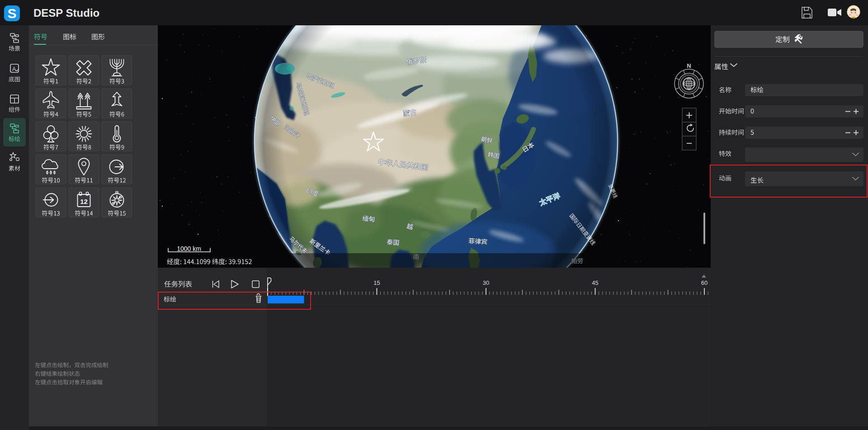 Image resolution: width=868 pixels, height=430 pixels. What do you see at coordinates (66, 13) in the screenshot?
I see `svg-text: DESP Studio` at bounding box center [66, 13].